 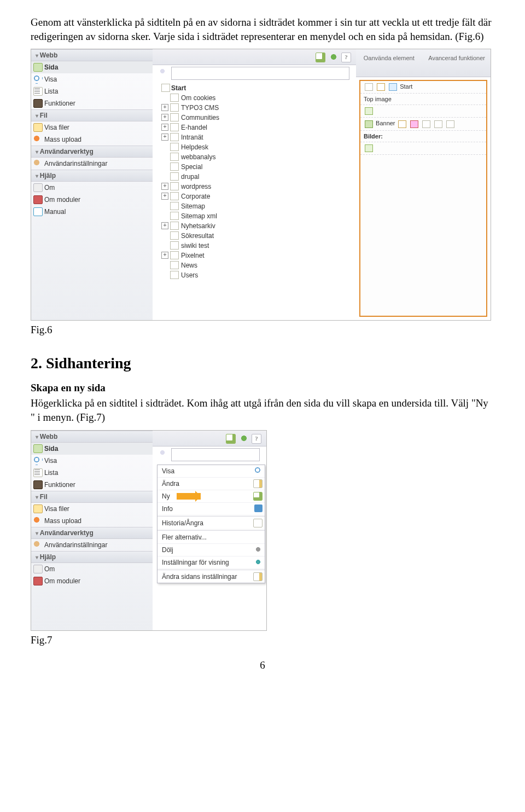 What do you see at coordinates (211, 523) in the screenshot?
I see `context-menu-item: Historia/Ångra` at bounding box center [211, 523].